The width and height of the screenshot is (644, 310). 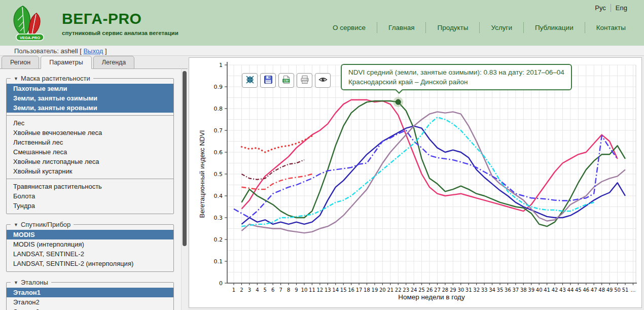 What do you see at coordinates (611, 27) in the screenshot?
I see `nav-item-6: Контакты` at bounding box center [611, 27].